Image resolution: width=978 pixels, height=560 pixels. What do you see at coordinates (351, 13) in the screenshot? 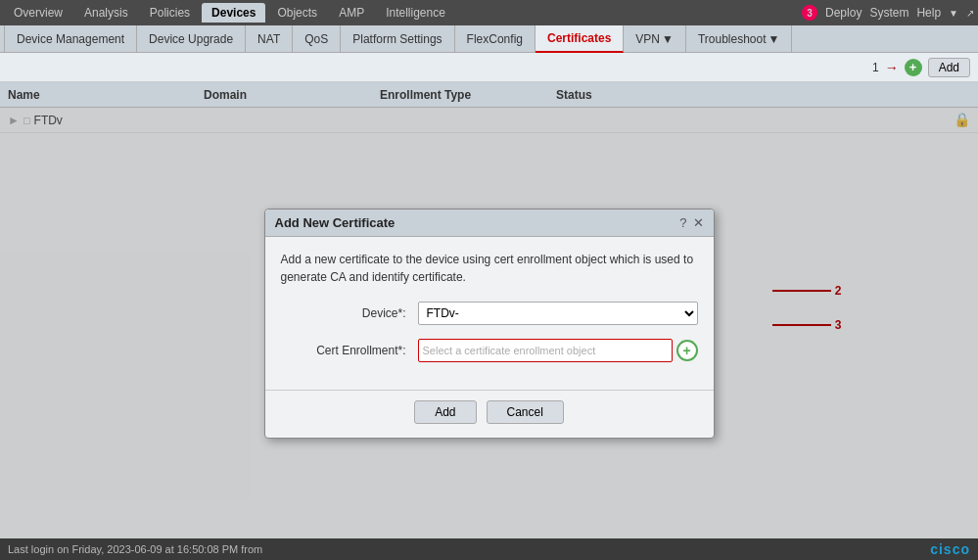
I see `nav-amp: AMP` at bounding box center [351, 13].